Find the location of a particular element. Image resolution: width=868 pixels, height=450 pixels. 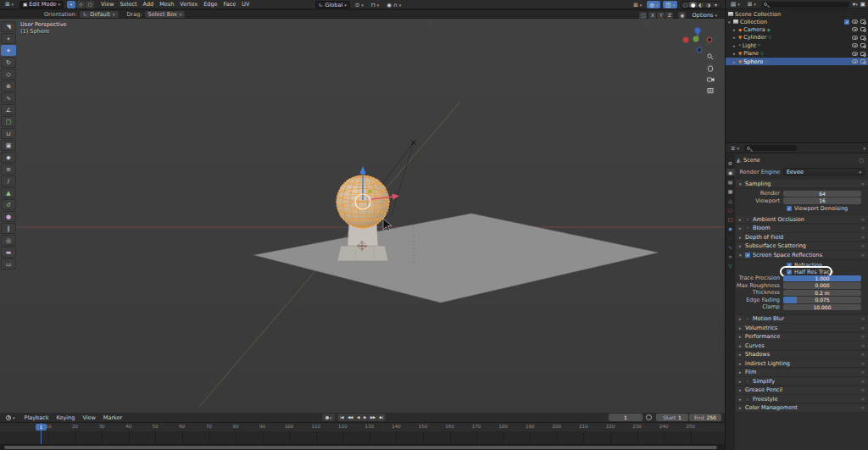

mirror-icon: ▢ is located at coordinates (643, 15).